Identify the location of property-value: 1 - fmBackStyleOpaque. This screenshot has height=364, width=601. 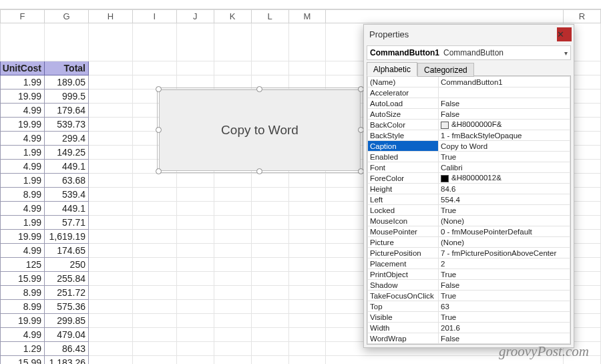
(505, 136).